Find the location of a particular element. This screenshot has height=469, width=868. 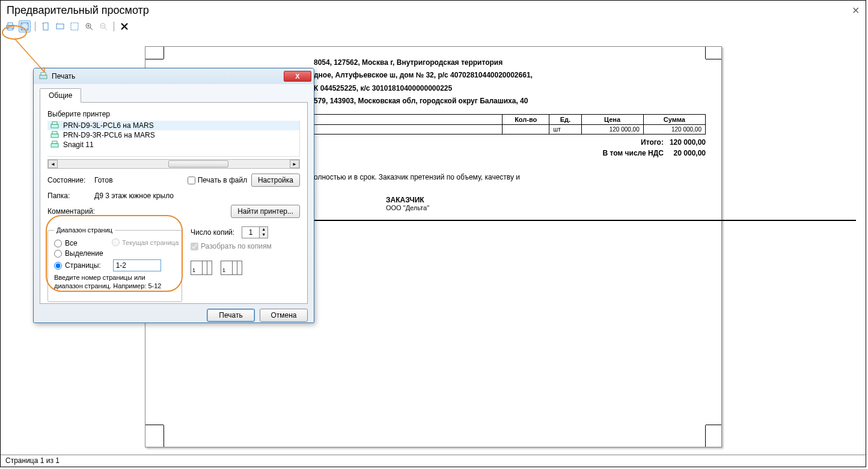

tab-common: Общие is located at coordinates (60, 95).